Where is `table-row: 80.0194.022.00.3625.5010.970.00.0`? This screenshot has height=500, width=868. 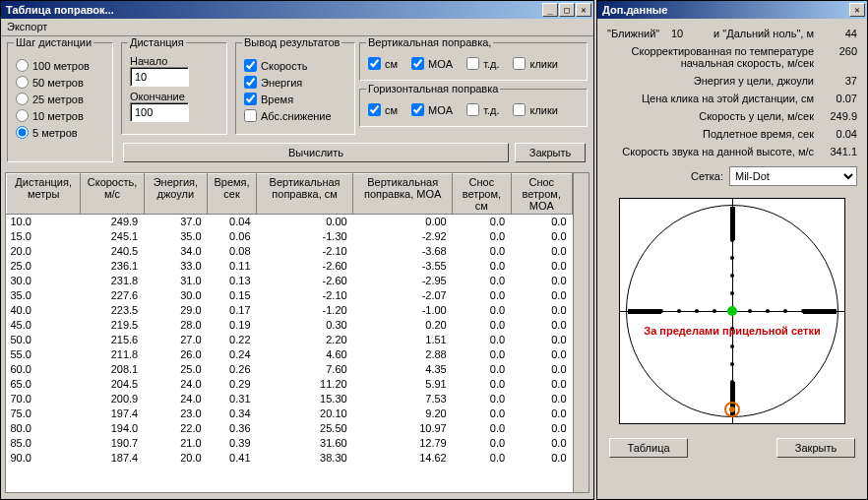 table-row: 80.0194.022.00.3625.5010.970.00.0 is located at coordinates (289, 429).